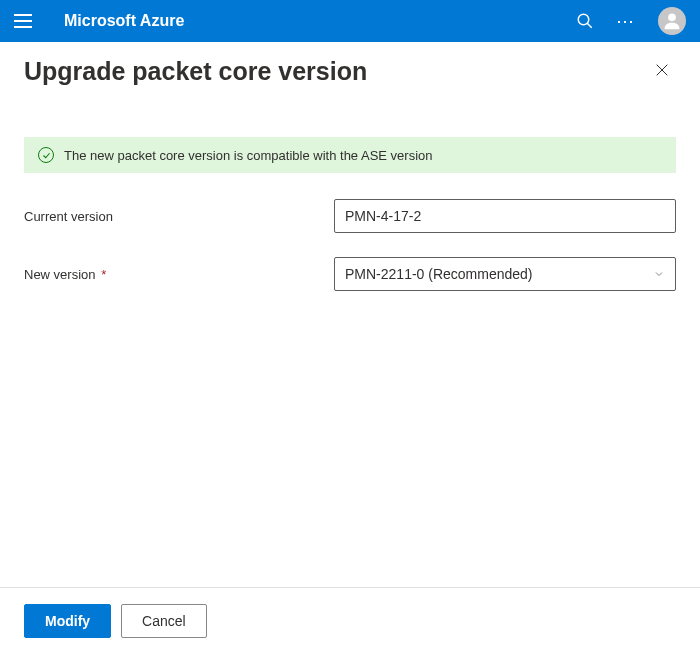 This screenshot has height=654, width=700. What do you see at coordinates (662, 72) in the screenshot?
I see `close-icon` at bounding box center [662, 72].